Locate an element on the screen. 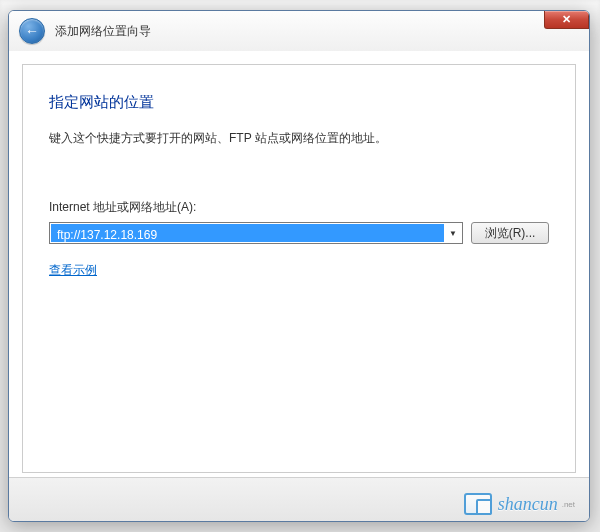 Image resolution: width=600 pixels, height=532 pixels. close-button: ✕ is located at coordinates (566, 20).